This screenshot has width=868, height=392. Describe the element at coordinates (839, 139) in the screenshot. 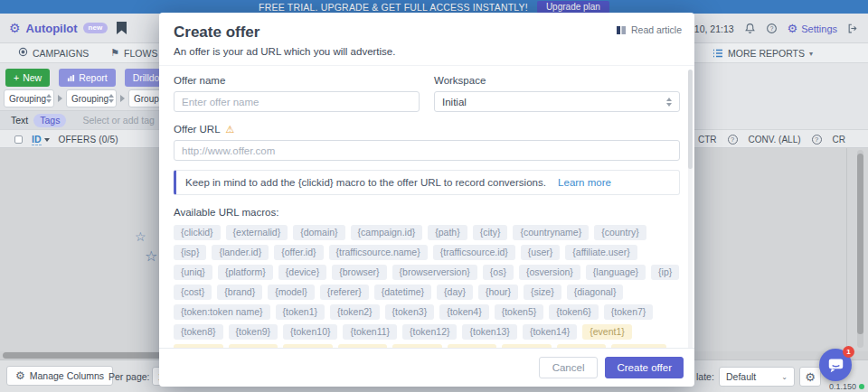

I see `column-cr: CR` at that location.